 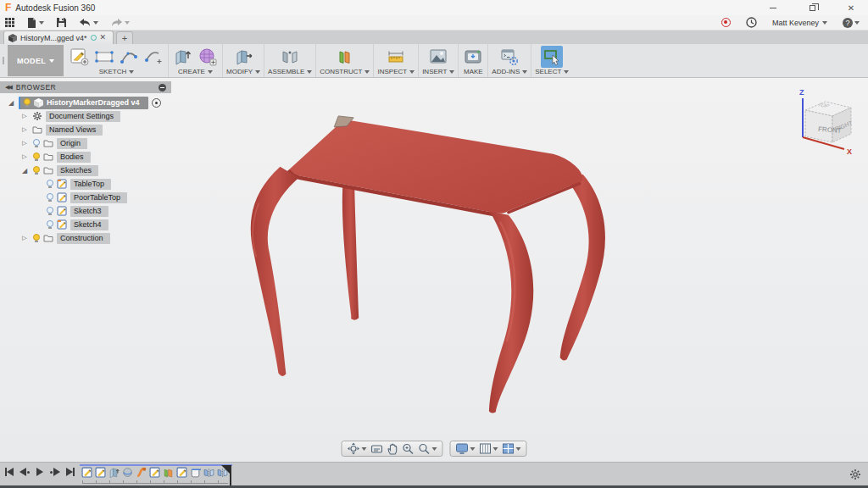 What do you see at coordinates (96, 157) in the screenshot?
I see `tree-row-bodies: ▷ Bodies` at bounding box center [96, 157].